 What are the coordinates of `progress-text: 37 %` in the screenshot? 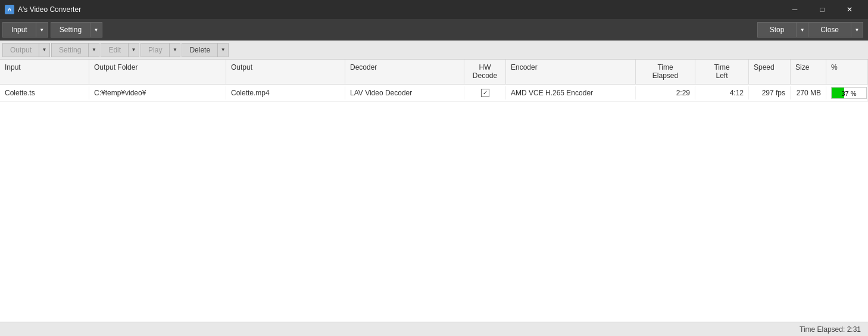 It's located at (849, 93).